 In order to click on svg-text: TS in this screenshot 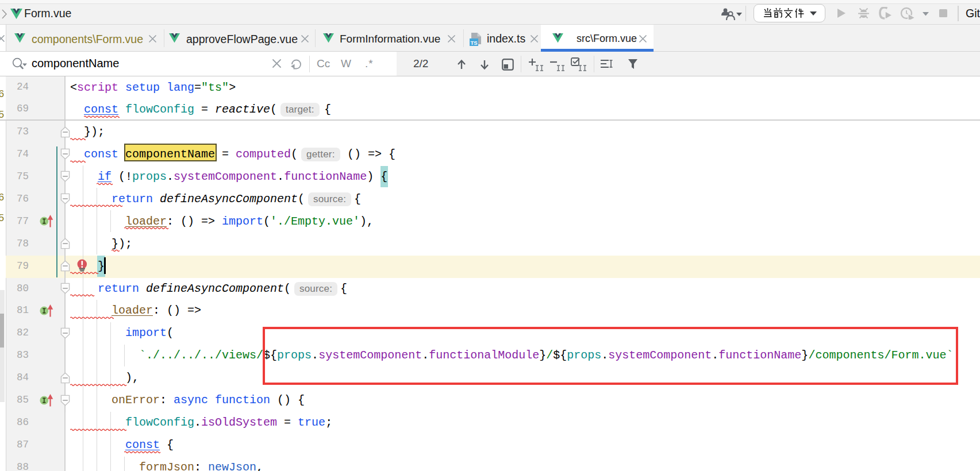, I will do `click(474, 43)`.